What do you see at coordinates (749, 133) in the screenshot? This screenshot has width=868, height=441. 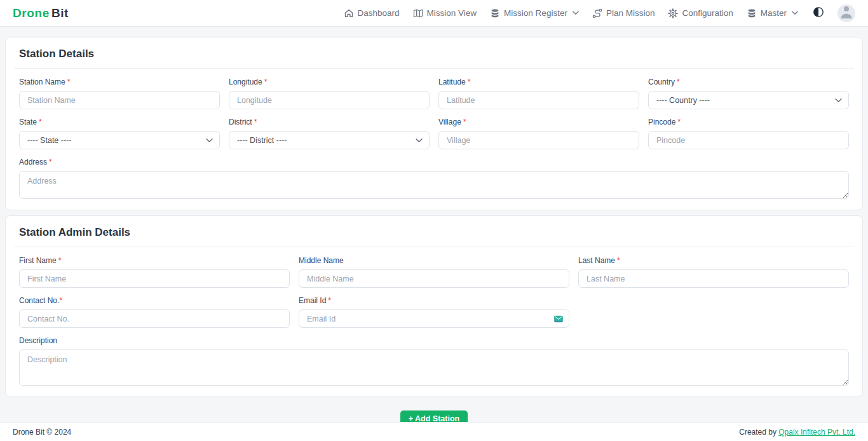 I see `field-pincode: Pincode*` at bounding box center [749, 133].